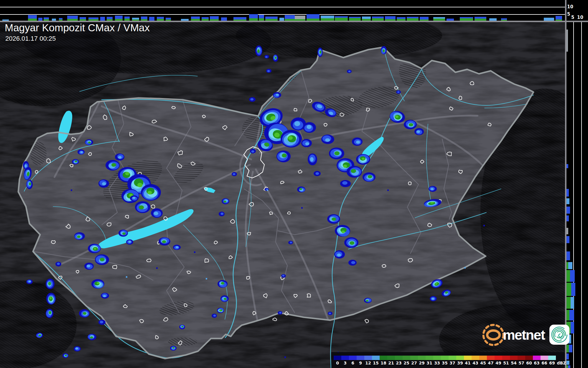 The width and height of the screenshot is (588, 368). What do you see at coordinates (360, 363) in the screenshot?
I see `colorbar-tick-label: 9` at bounding box center [360, 363].